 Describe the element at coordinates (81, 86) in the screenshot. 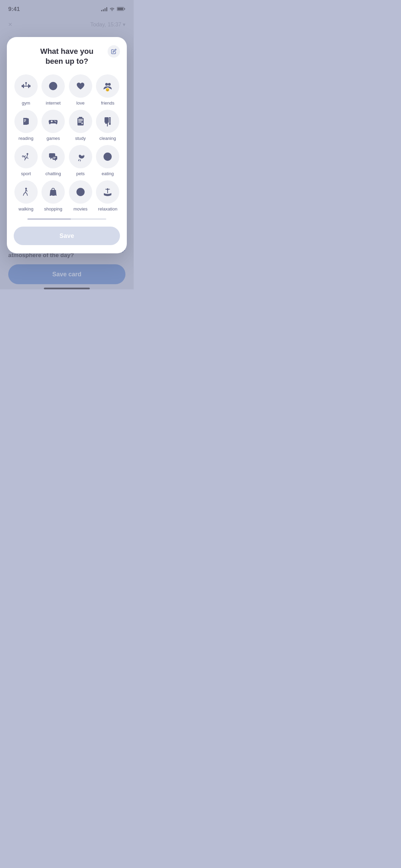

I see `love-icon-wrap` at that location.